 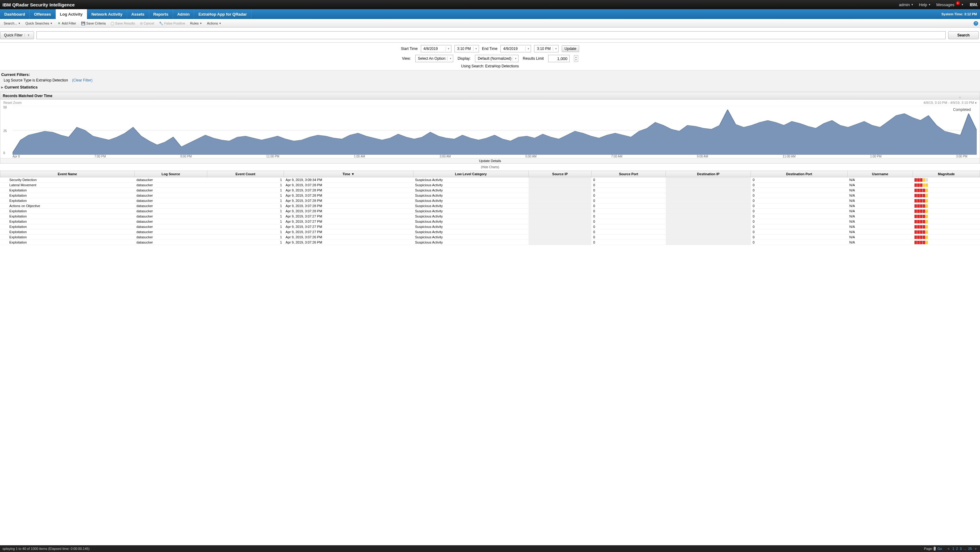 I want to click on quick-filter-input, so click(x=491, y=35).